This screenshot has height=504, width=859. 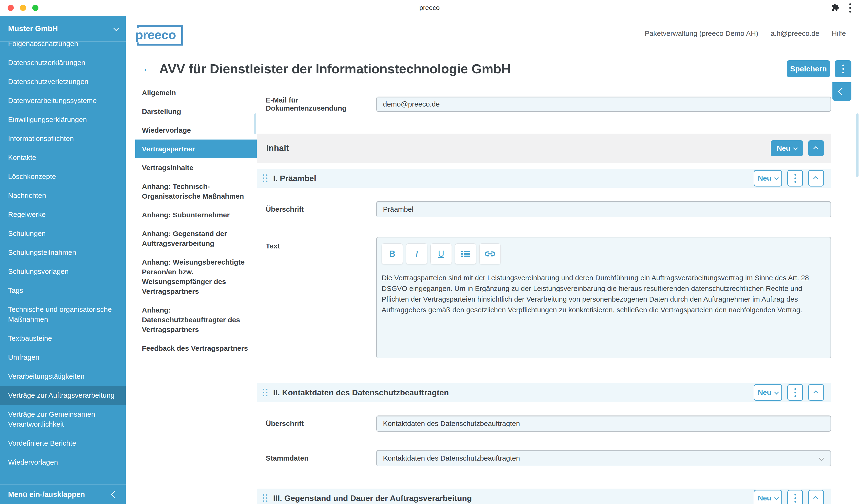 What do you see at coordinates (63, 48) in the screenshot?
I see `sidebar-item-folgenabschaetzungen: Folgenabschätzungen` at bounding box center [63, 48].